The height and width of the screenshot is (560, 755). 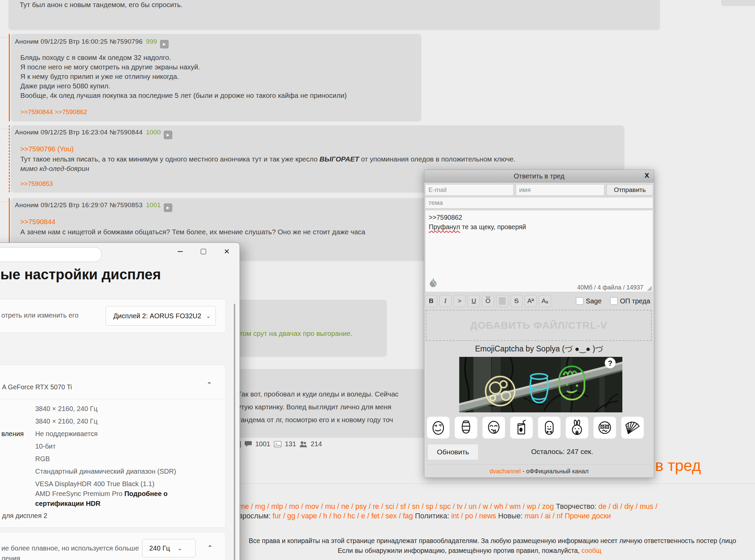 What do you see at coordinates (51, 255) in the screenshot?
I see `settings-search-input` at bounding box center [51, 255].